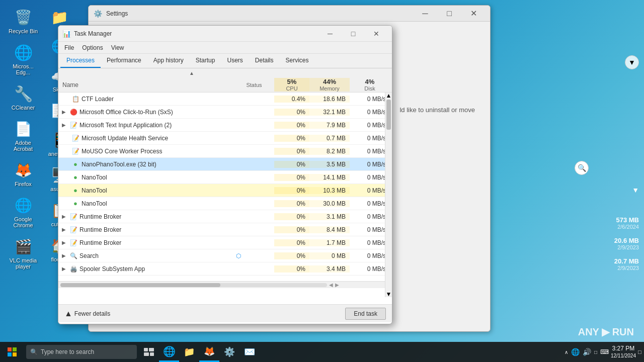 This screenshot has height=362, width=644. What do you see at coordinates (337, 285) in the screenshot?
I see `hscroll-arrow-right: ▶` at bounding box center [337, 285].